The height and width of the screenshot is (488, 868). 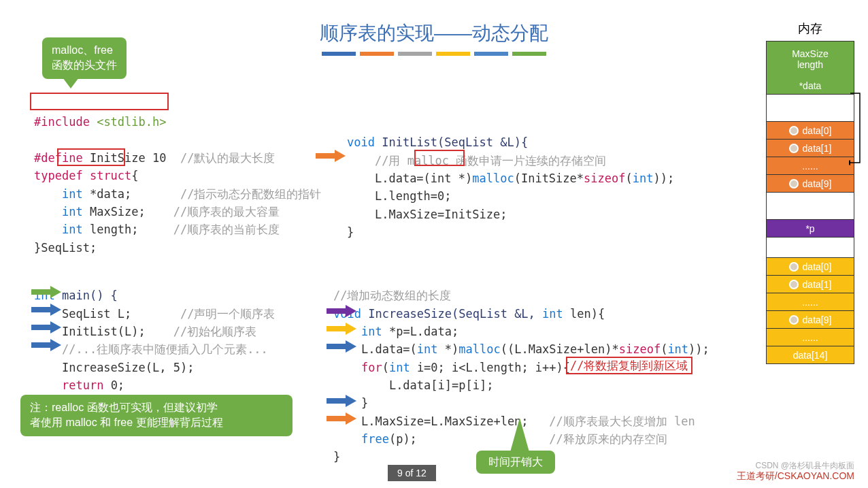 I want to click on arrow-blue-r1, so click(x=341, y=346).